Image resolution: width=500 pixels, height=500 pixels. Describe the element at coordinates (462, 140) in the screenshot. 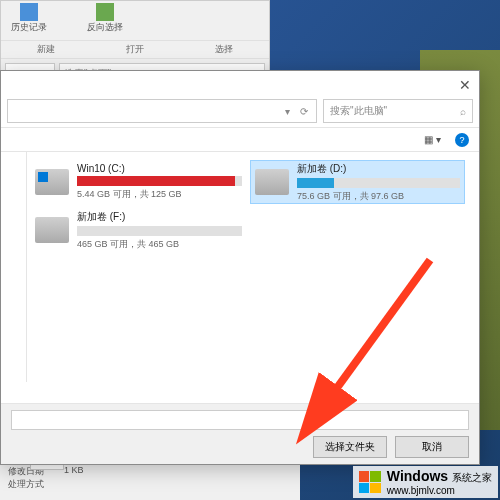

I see `help-icon: ?` at that location.